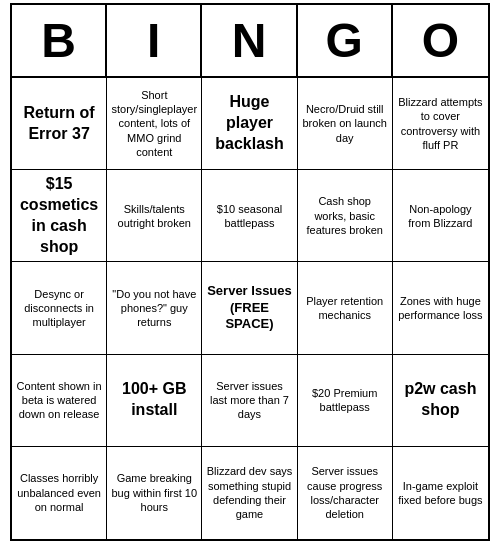  What do you see at coordinates (60, 40) in the screenshot?
I see `bingo-letter-b: B` at bounding box center [60, 40].